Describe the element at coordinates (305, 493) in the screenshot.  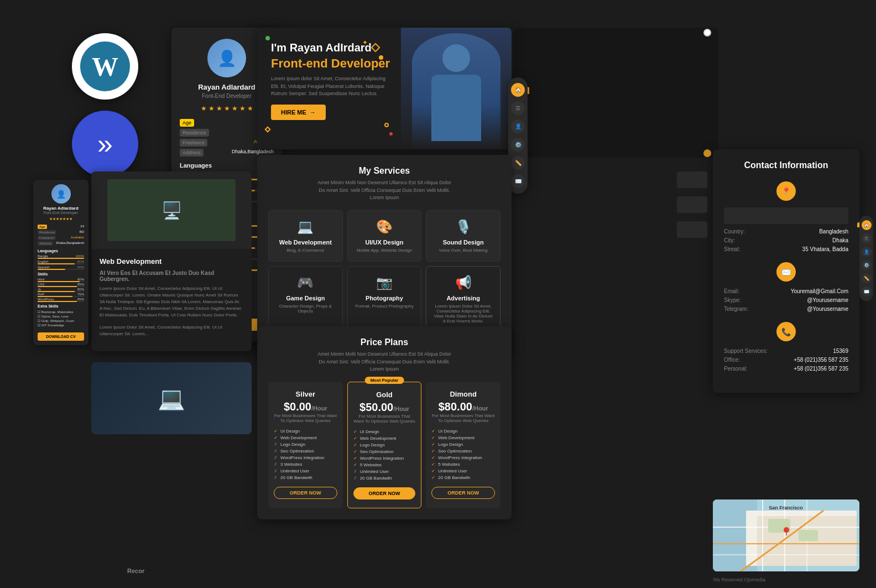
I see `silver-order-btn: ORDER NOW` at that location.